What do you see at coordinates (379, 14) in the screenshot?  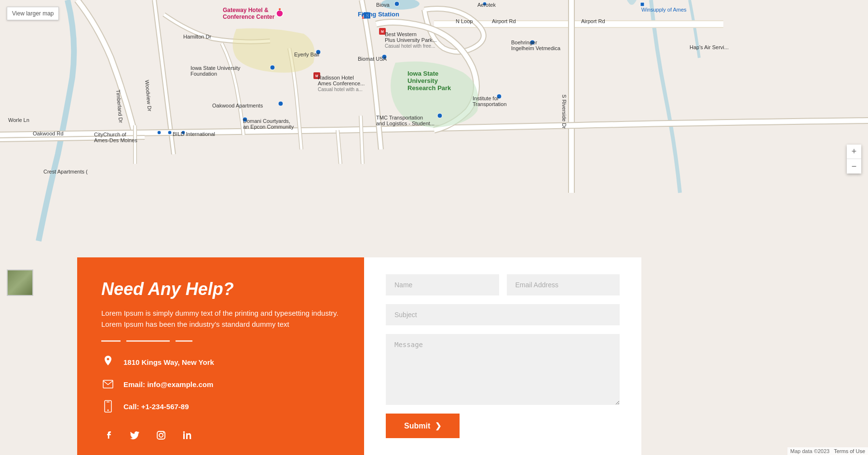 I see `map-label-filling: Filling Station` at bounding box center [379, 14].